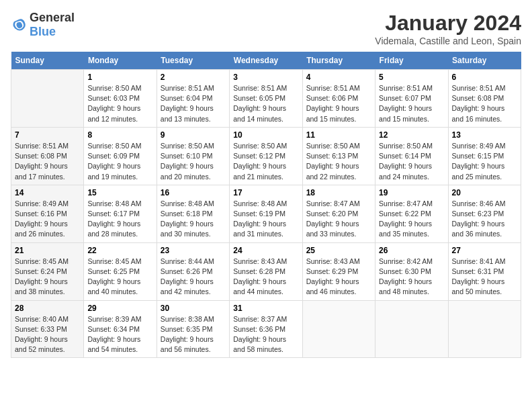 Image resolution: width=532 pixels, height=411 pixels. What do you see at coordinates (120, 329) in the screenshot?
I see `sunset-text: Sunset: 6:34 PM` at bounding box center [120, 329].